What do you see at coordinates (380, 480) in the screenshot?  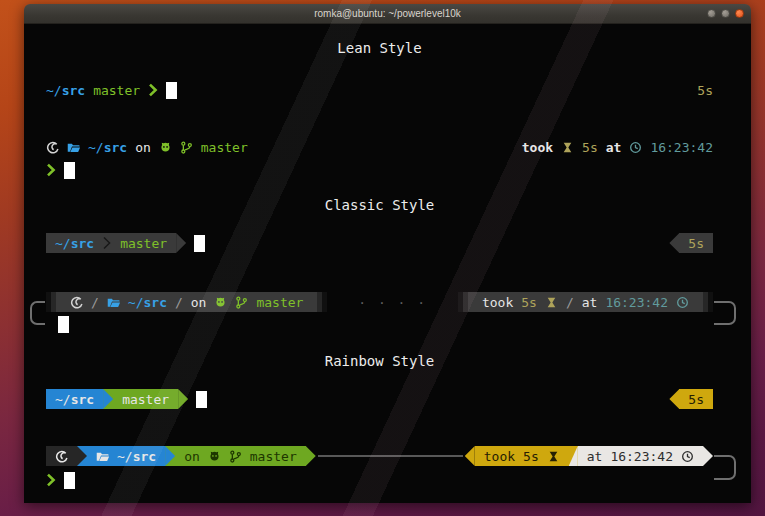 I see `rainbow-prompt2-line2` at bounding box center [380, 480].